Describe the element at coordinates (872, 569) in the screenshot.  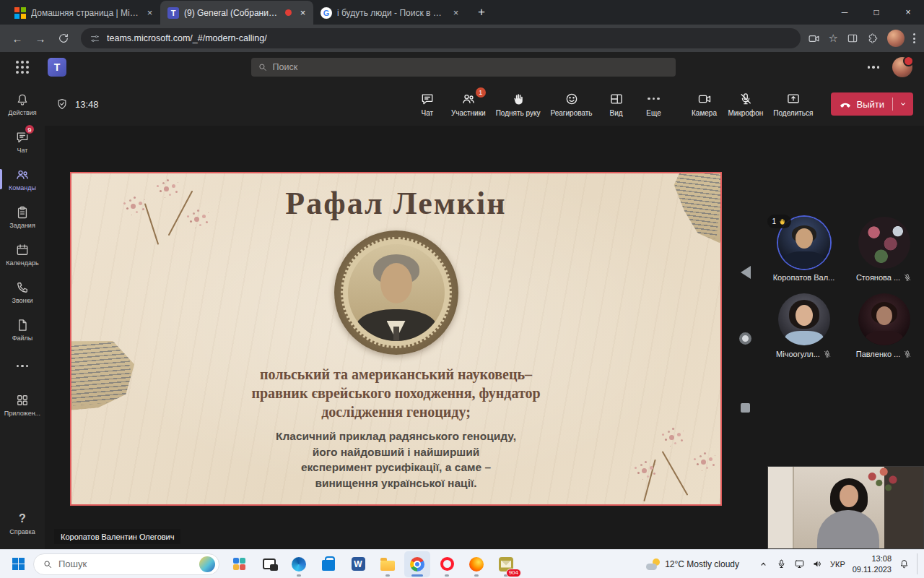
I see `clock-date: 09.11.2023` at that location.